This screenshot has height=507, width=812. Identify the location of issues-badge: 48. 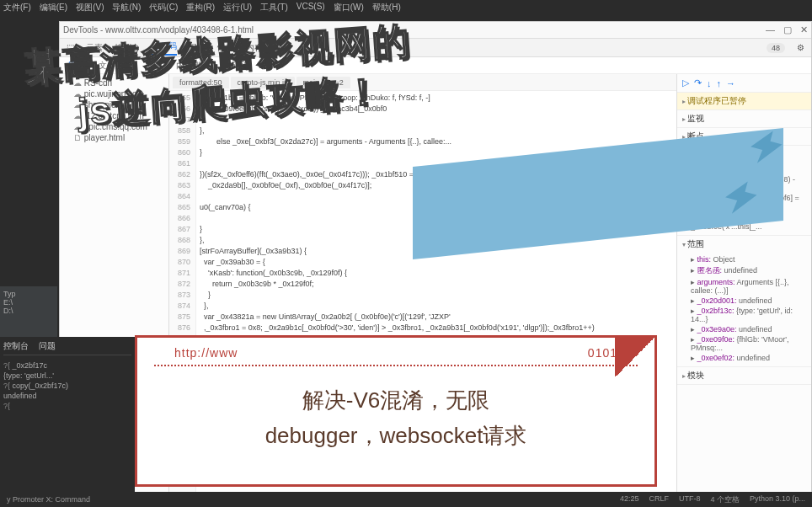
(776, 48).